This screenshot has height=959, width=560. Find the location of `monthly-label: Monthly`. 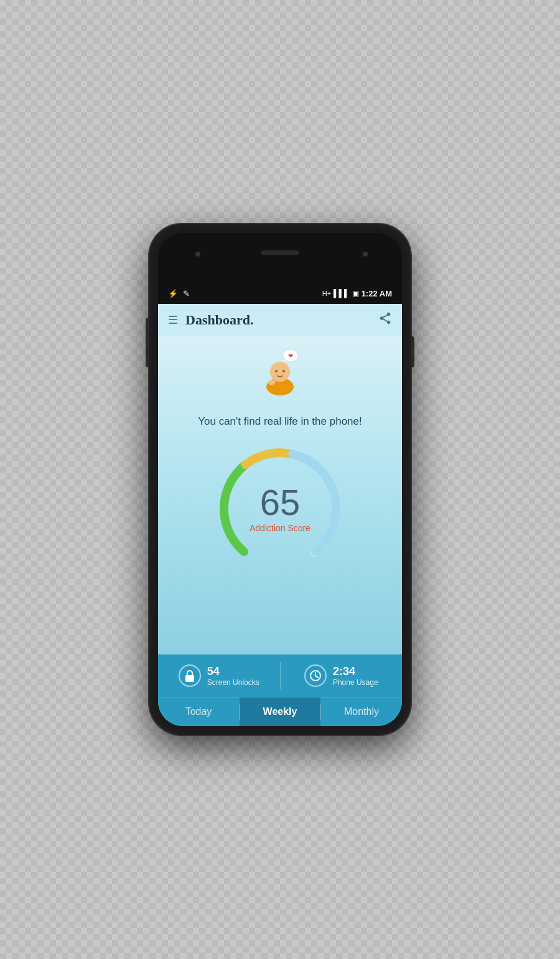

monthly-label: Monthly is located at coordinates (362, 711).